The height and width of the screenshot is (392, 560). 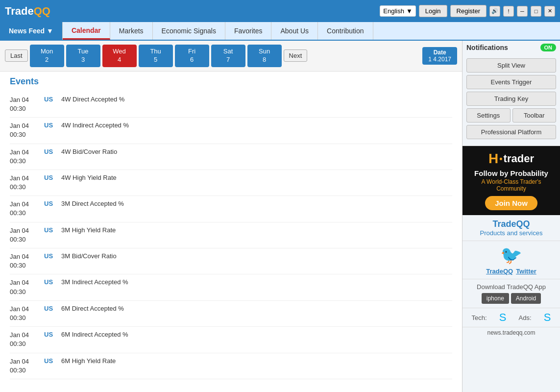 I want to click on ads-label: Ads:, so click(x=525, y=318).